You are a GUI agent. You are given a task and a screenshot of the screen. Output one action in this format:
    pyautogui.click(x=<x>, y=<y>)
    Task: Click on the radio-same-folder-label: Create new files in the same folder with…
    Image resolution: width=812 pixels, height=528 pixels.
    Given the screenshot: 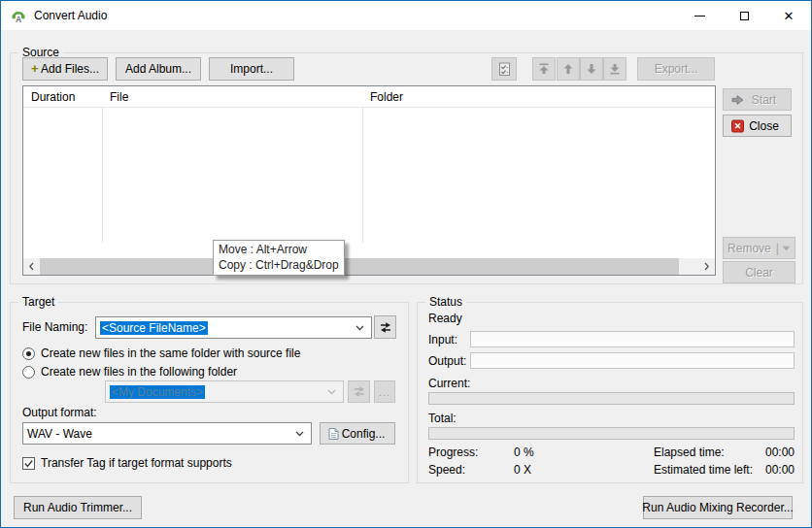 What is the action you would take?
    pyautogui.click(x=171, y=353)
    